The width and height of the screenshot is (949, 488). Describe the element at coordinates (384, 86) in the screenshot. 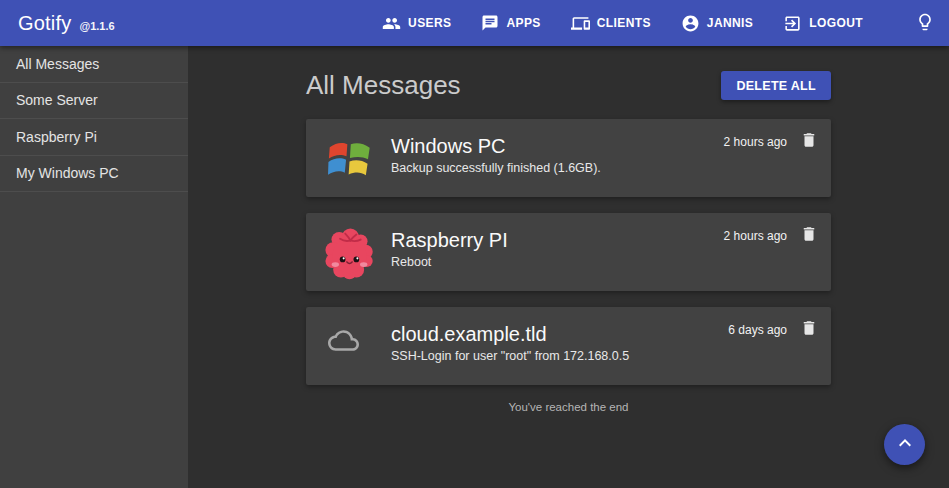

I see `page-title: All Messages` at that location.